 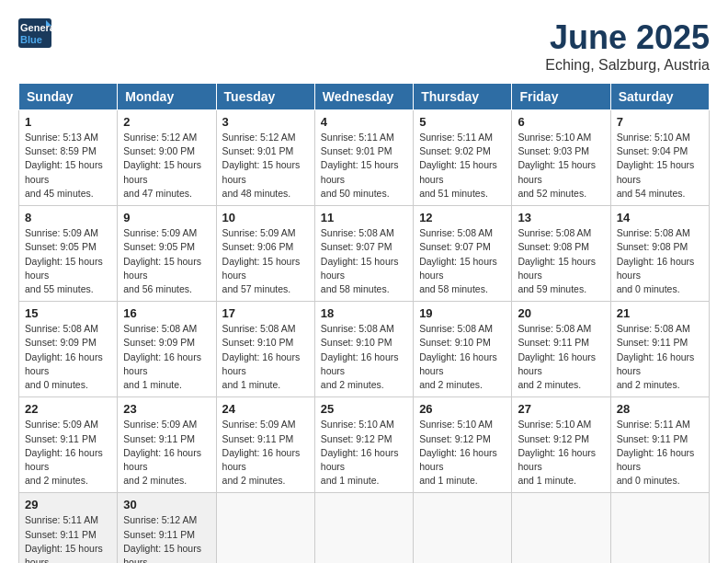 I want to click on calendar-day-28: 28 Sunrise: 5:11 AMSunset: 9:11 PMDaylig…, so click(x=660, y=445).